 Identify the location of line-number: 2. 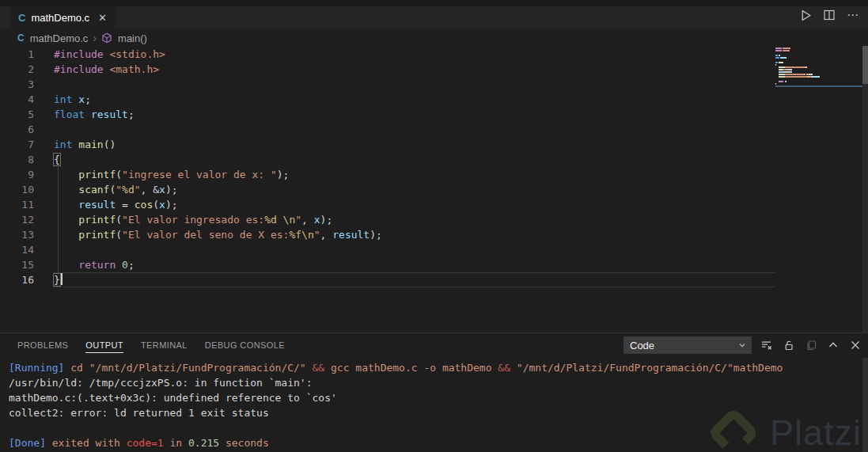
(27, 70).